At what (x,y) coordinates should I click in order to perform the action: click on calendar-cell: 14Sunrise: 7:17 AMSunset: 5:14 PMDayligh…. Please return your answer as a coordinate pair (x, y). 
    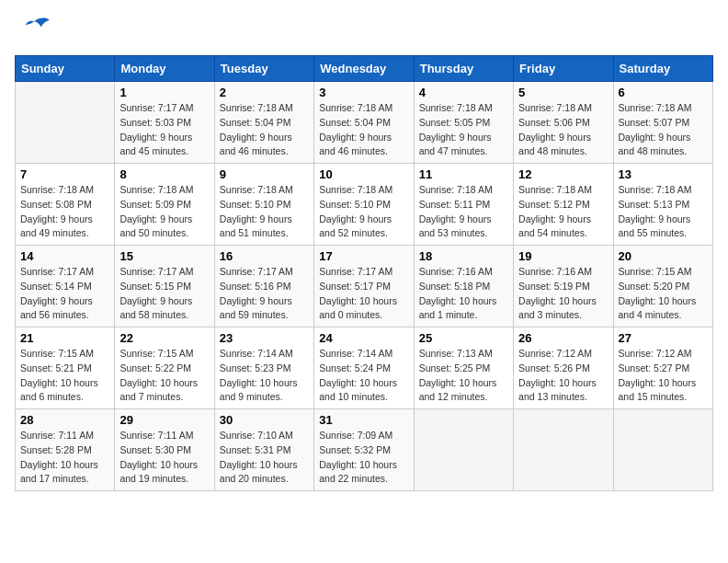
    Looking at the image, I should click on (65, 287).